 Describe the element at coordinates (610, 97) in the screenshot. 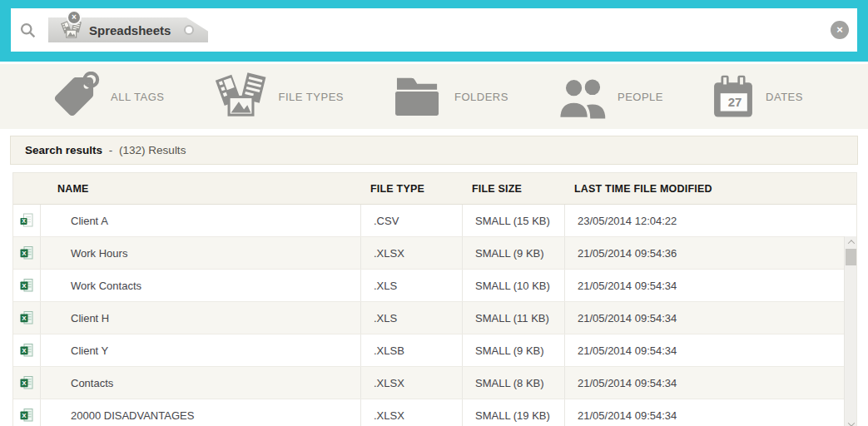

I see `filter-people: PEOPLE` at that location.